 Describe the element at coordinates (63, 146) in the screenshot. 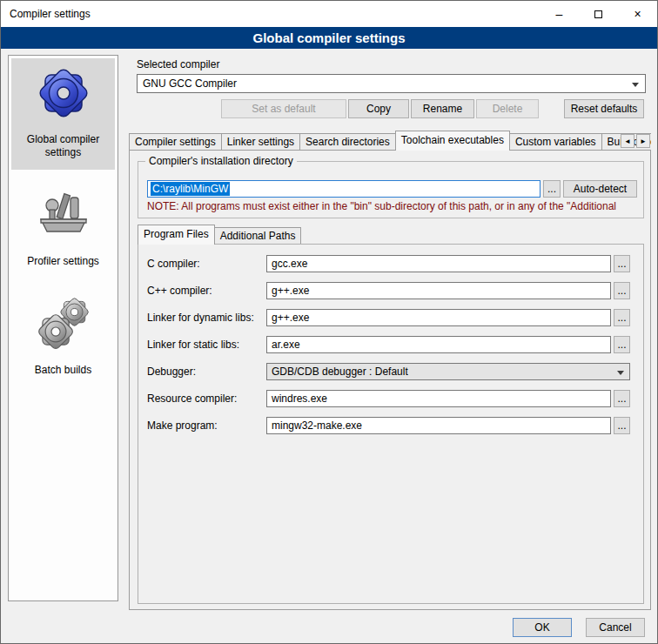

I see `sidebar-item-label: Global compiler settings` at that location.